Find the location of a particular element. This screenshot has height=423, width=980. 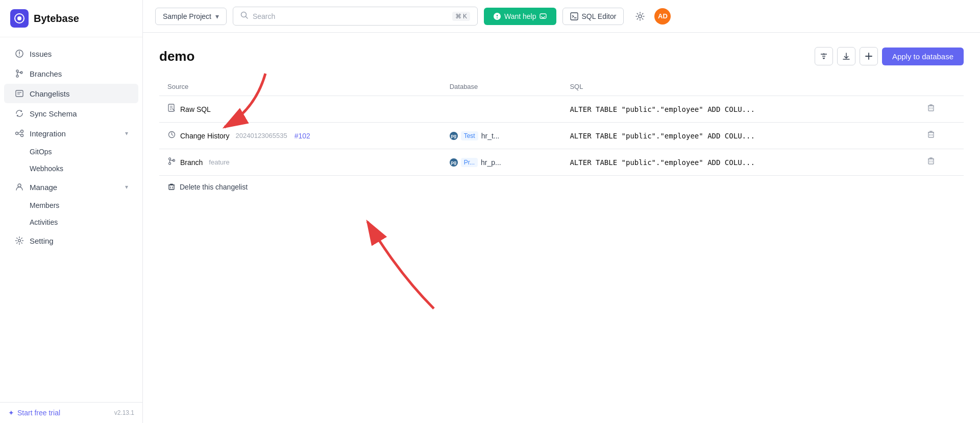

setting-icon is located at coordinates (19, 241).